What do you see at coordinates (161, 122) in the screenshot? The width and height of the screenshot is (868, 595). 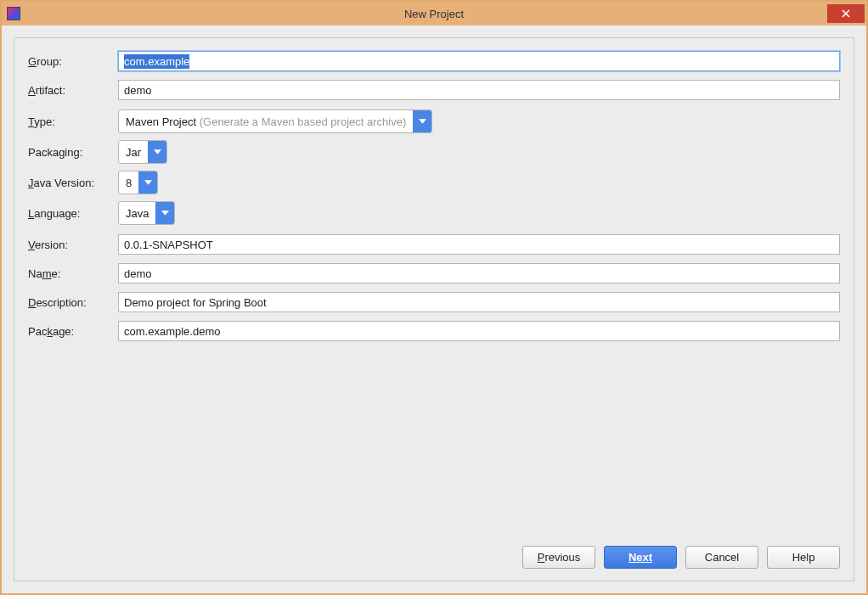 I see `type-value: Maven Project` at bounding box center [161, 122].